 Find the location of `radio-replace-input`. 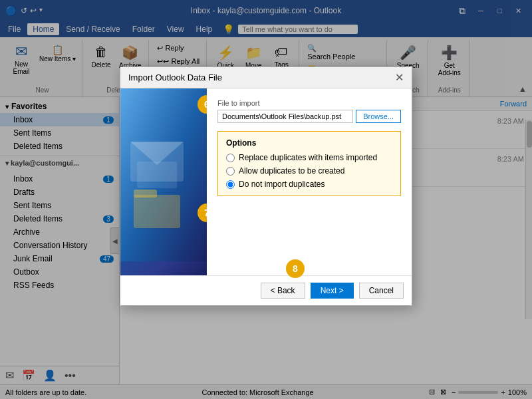

radio-replace-input is located at coordinates (230, 158).